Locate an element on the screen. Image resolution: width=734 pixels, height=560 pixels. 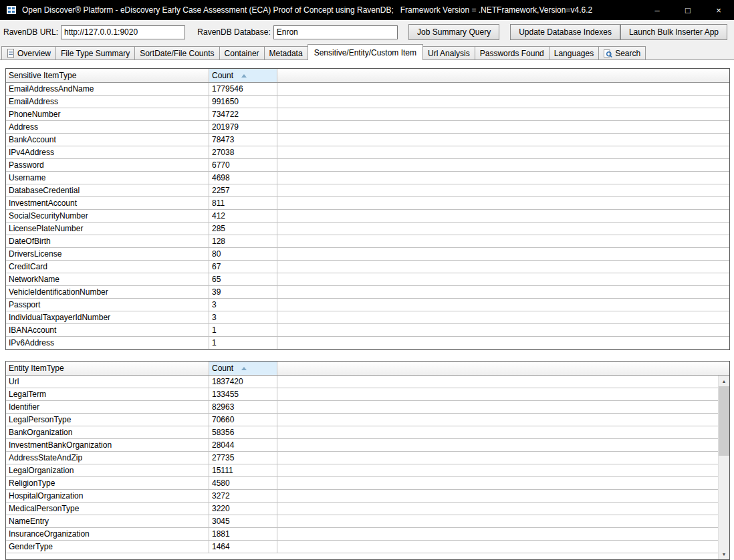
tab-sensitive-entity-custom-item: Sensitive/Entity/Custom Item is located at coordinates (365, 52).